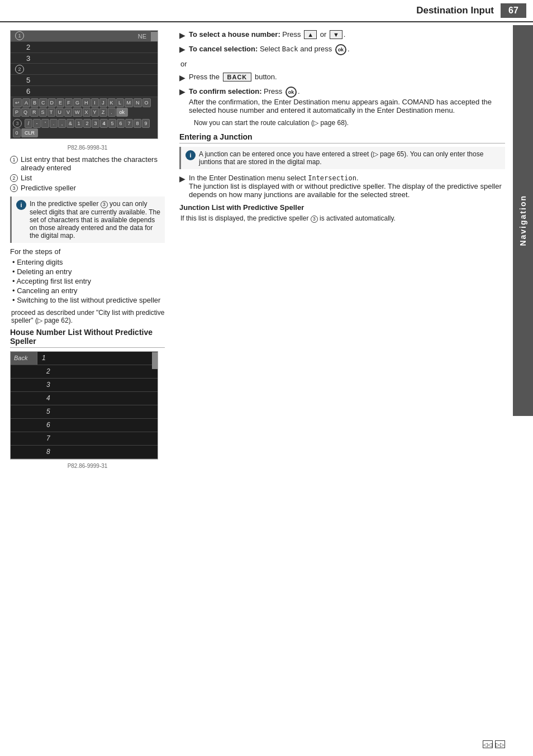 The width and height of the screenshot is (533, 756). What do you see at coordinates (347, 101) in the screenshot?
I see `confirm-selection-text: To confirm selection: Press ok. After th…` at bounding box center [347, 101].